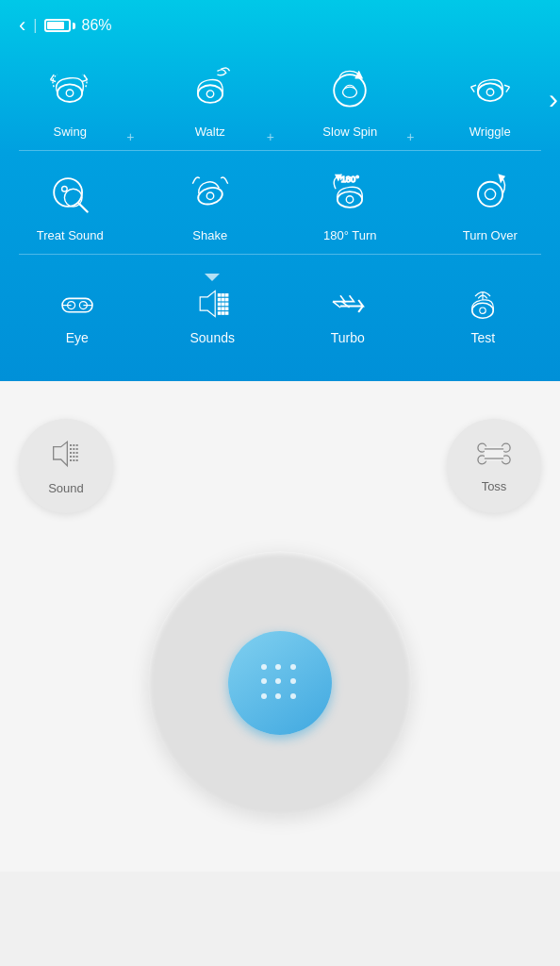 This screenshot has width=560, height=966. I want to click on joystick-container, so click(280, 683).